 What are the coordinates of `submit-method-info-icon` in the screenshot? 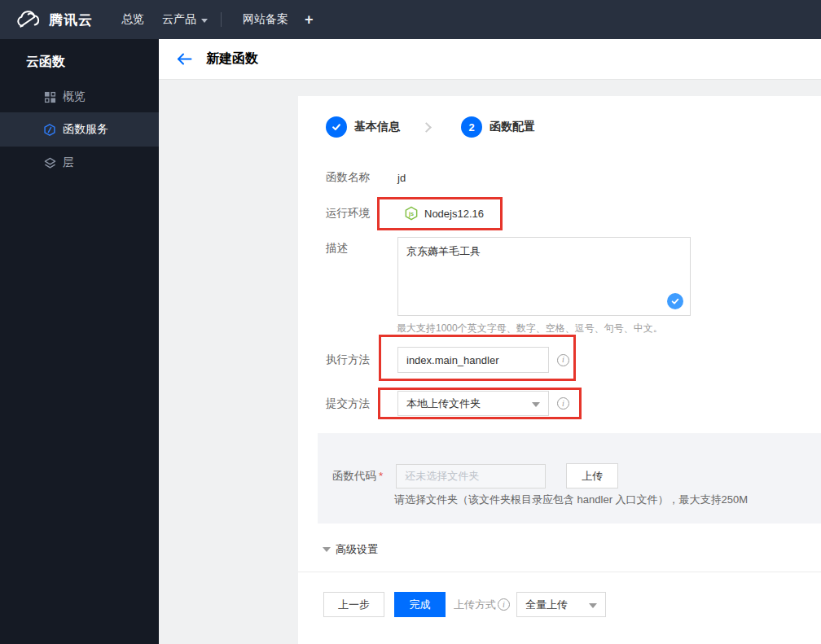 It's located at (564, 404).